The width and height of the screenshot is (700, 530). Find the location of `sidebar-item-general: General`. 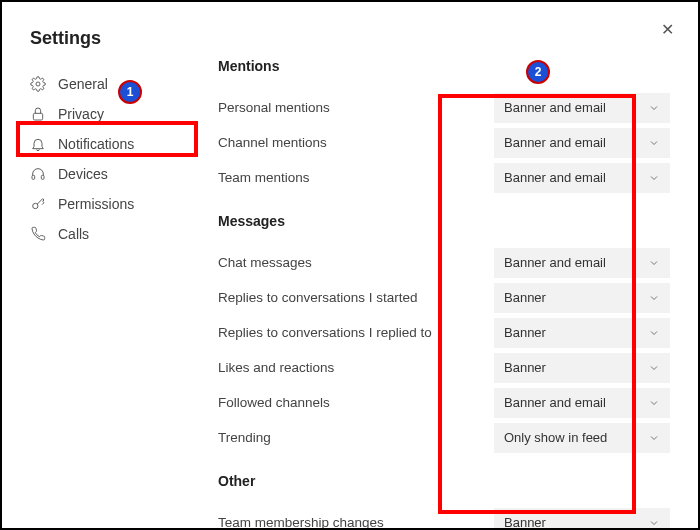

sidebar-item-general: General is located at coordinates (108, 84).